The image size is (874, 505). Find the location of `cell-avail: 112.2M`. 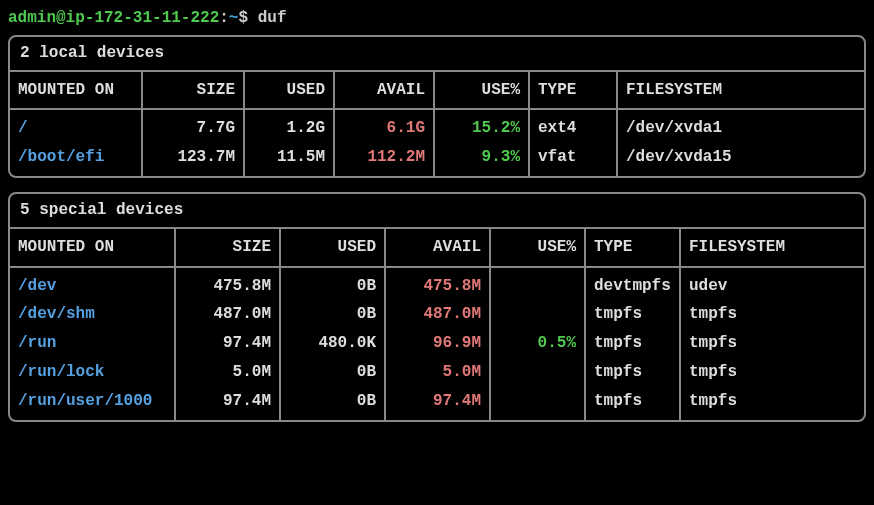

cell-avail: 112.2M is located at coordinates (384, 160).